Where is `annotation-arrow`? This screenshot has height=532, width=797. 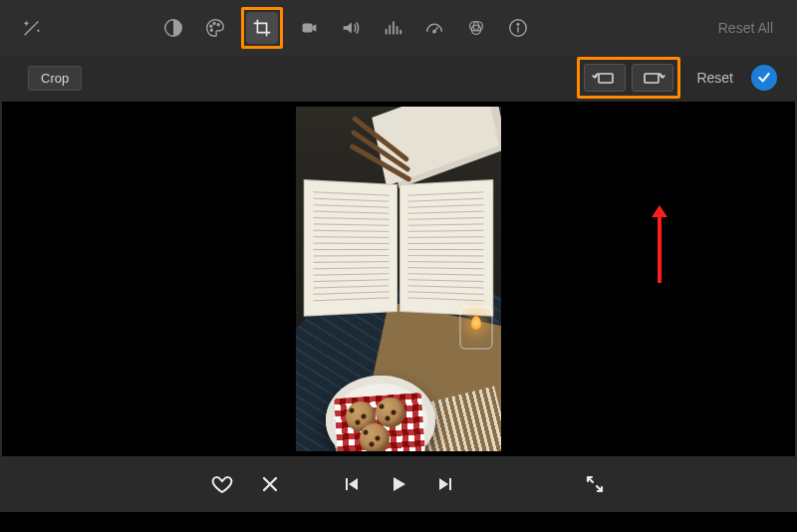 annotation-arrow is located at coordinates (660, 249).